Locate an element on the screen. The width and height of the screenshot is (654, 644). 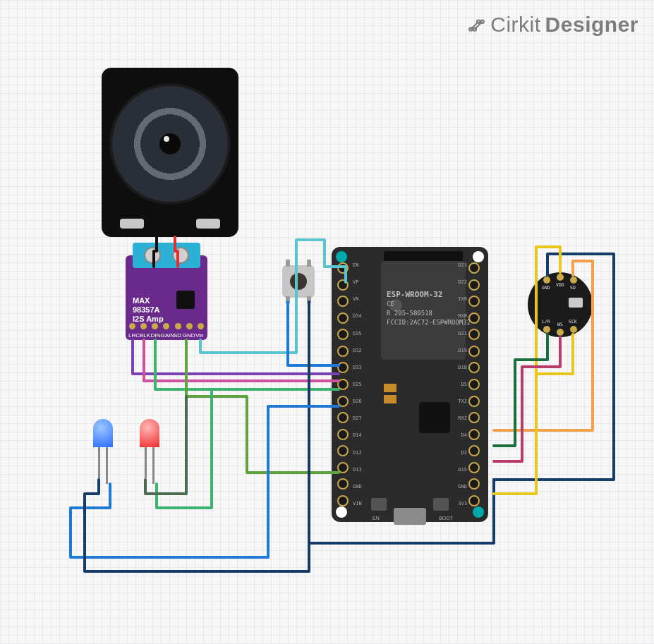
amp-pin-din: DIN is located at coordinates (155, 336).